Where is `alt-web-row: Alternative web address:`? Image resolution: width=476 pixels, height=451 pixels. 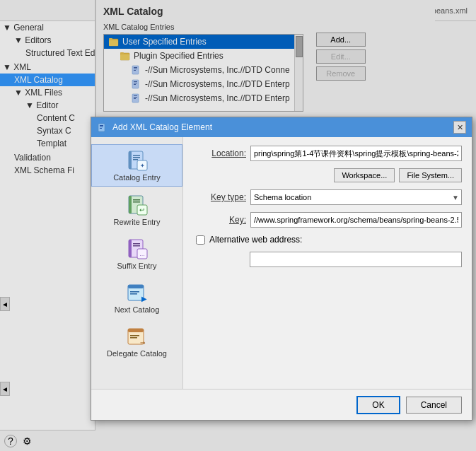
alt-web-row: Alternative web address: is located at coordinates (327, 240).